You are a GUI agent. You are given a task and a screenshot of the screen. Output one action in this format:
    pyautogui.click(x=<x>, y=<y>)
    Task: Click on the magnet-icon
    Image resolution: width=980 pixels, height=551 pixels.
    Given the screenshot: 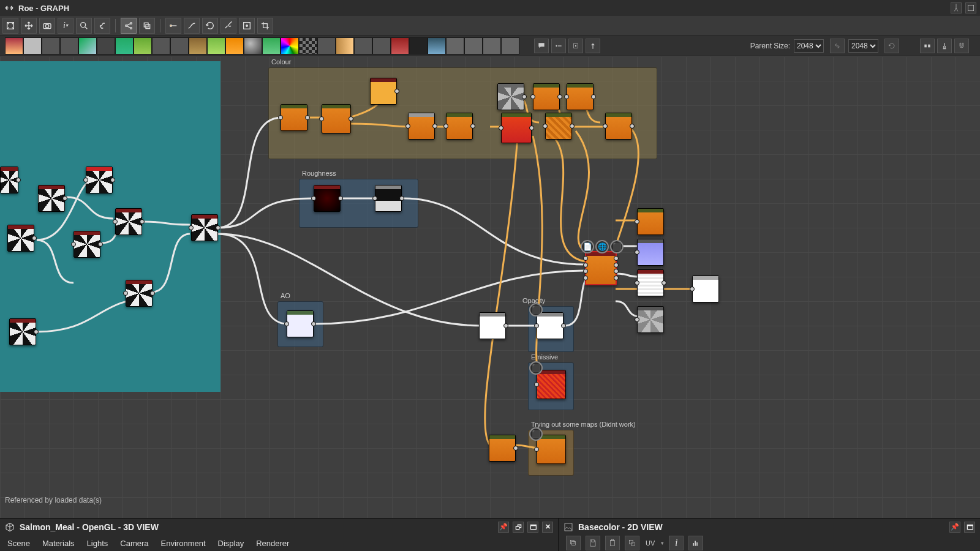 What is the action you would take?
    pyautogui.click(x=962, y=46)
    